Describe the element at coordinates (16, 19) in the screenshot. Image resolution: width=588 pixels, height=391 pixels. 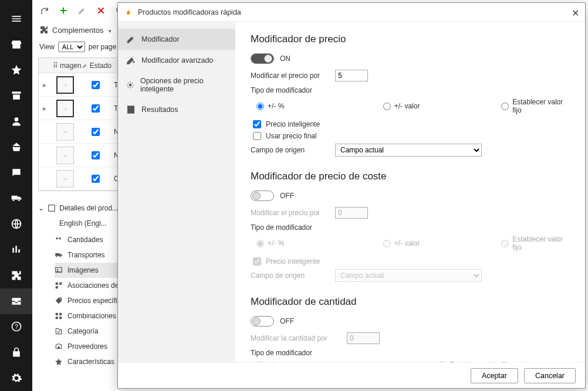
I see `menu-icon` at that location.